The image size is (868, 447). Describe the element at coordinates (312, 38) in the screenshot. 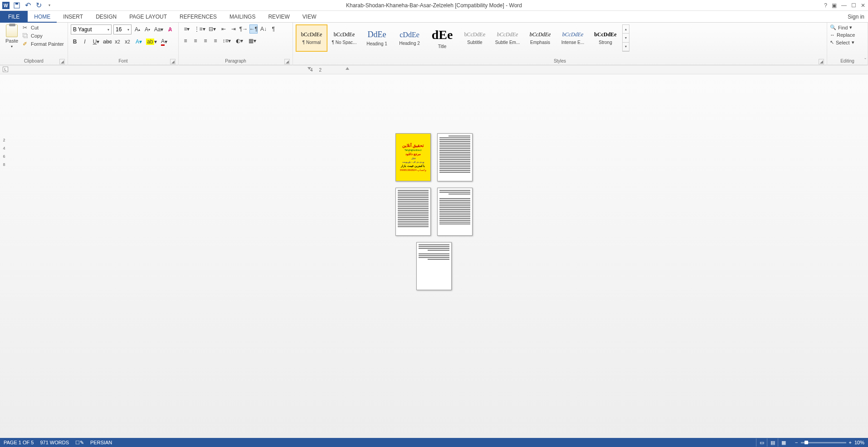

I see `style-normal: bCcDdEe¶ Normal` at that location.